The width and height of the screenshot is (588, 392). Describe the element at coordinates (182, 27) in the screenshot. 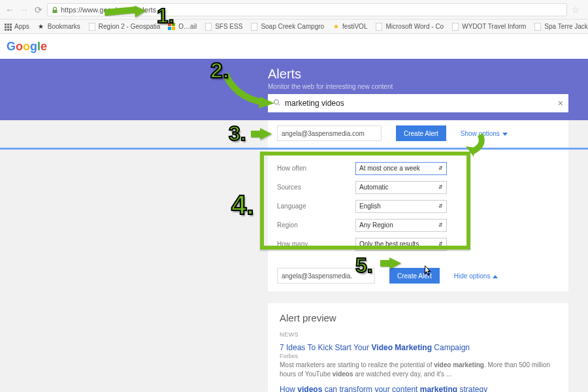

I see `bookmark-item: O…ail` at that location.